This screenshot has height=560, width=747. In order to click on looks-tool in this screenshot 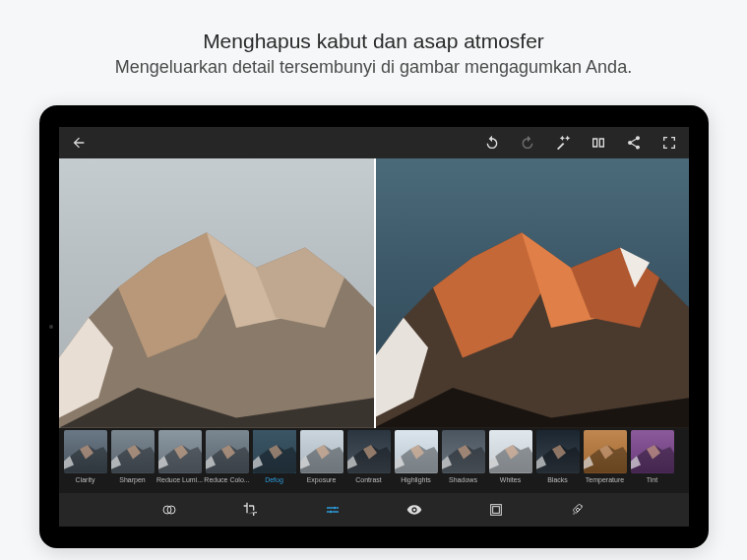, I will do `click(169, 510)`.